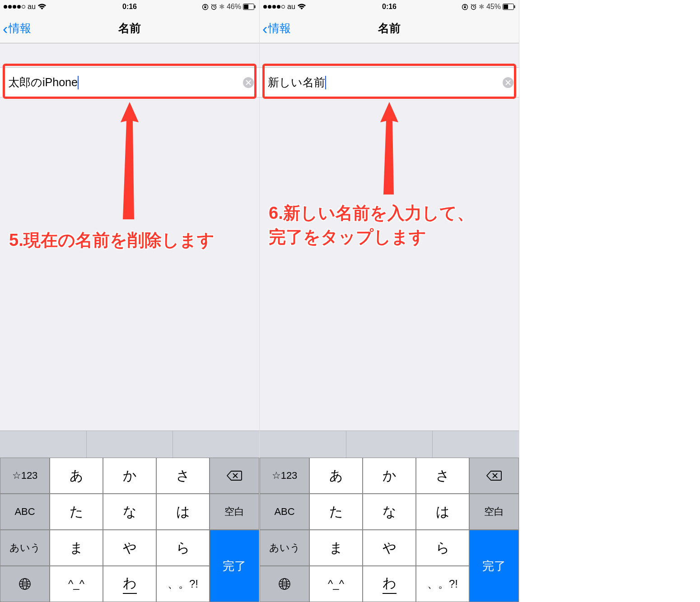 The height and width of the screenshot is (602, 700). I want to click on annotation-text: 5.現在の名前を削除します, so click(130, 240).